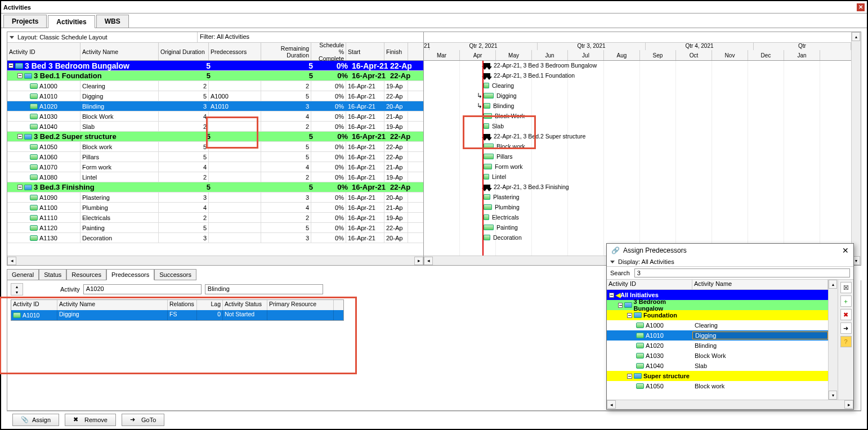 This screenshot has width=868, height=430. I want to click on col-predecessors: Predecessors, so click(235, 52).